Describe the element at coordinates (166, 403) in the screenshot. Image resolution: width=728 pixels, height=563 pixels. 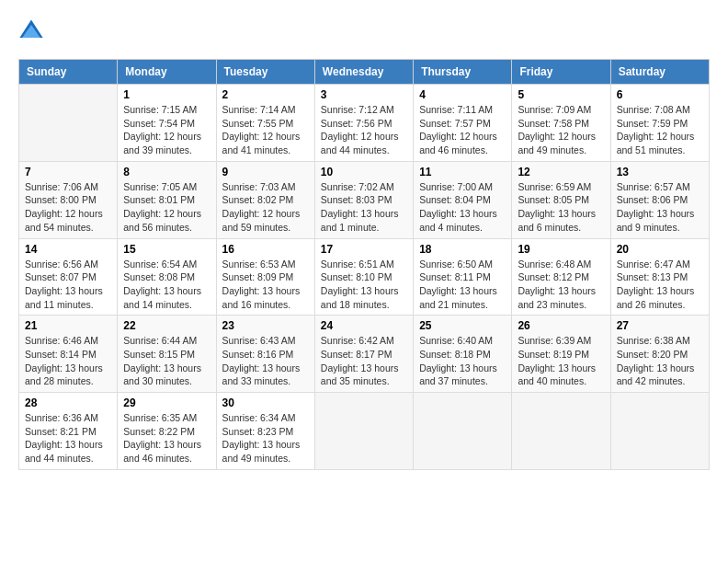
I see `day-number: 29` at that location.